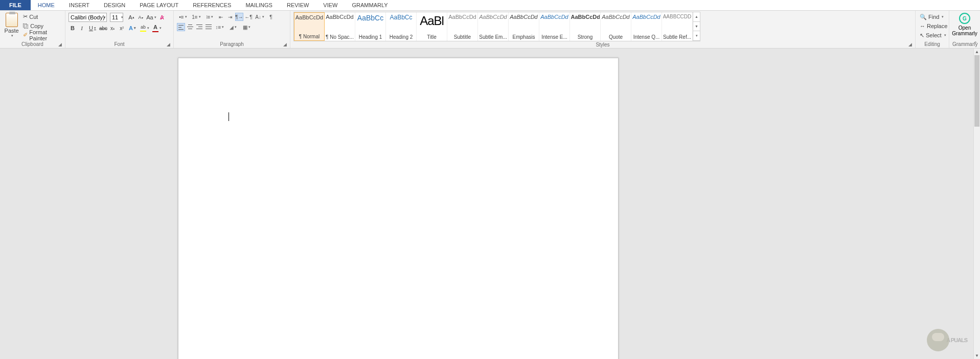 This screenshot has height=359, width=980. What do you see at coordinates (330, 5) in the screenshot?
I see `tab-view: VIEW` at bounding box center [330, 5].